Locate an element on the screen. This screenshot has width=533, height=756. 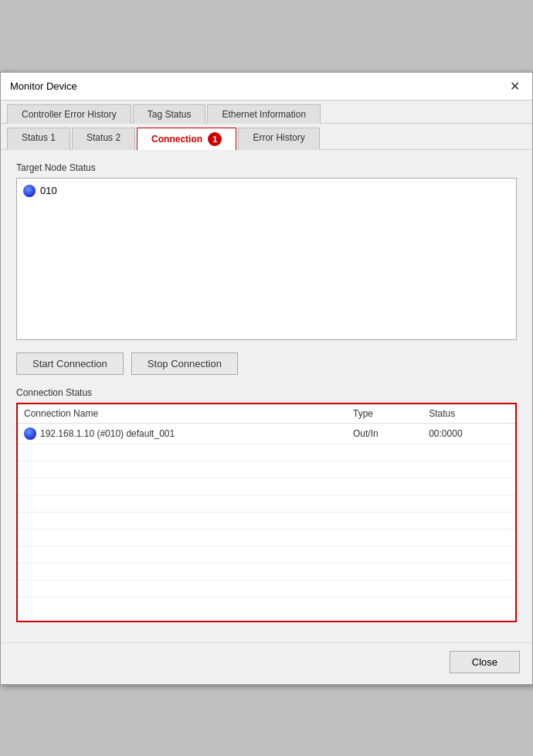
name-cell: 192.168.1.10 (#010) default_001 is located at coordinates (182, 434).